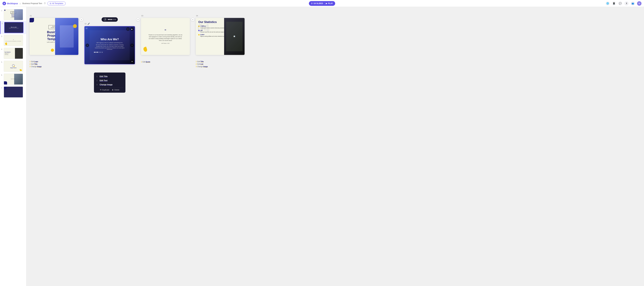  I want to click on plus-icon: +, so click(82, 20).